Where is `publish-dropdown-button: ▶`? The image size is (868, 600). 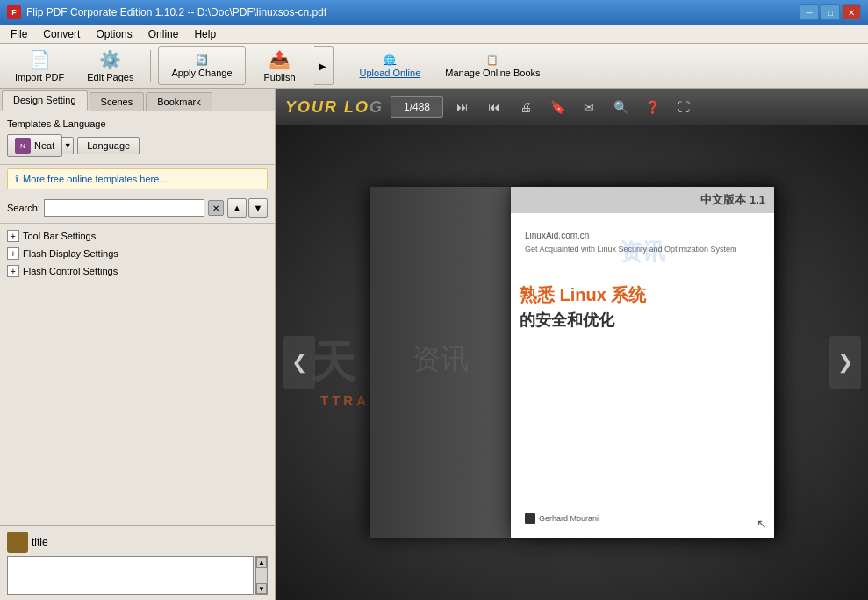 publish-dropdown-button: ▶ is located at coordinates (324, 66).